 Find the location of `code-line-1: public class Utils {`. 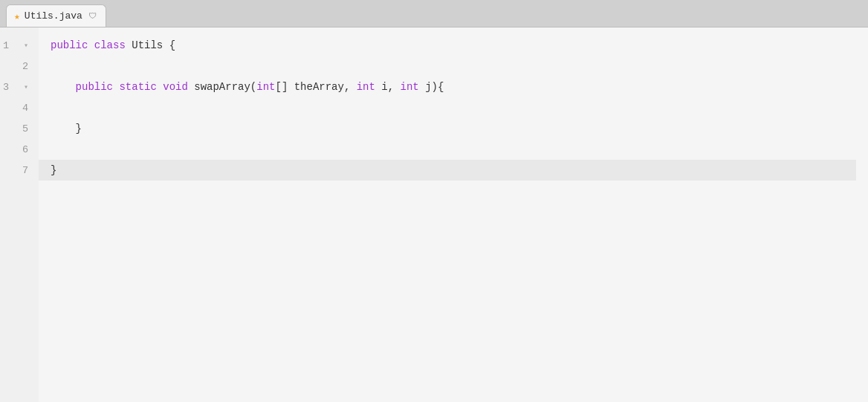

code-line-1: public class Utils { is located at coordinates (459, 45).